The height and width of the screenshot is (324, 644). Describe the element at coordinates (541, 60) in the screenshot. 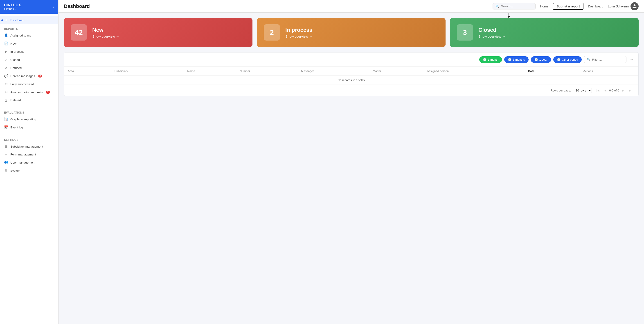

I see `period-btn-1year: 🕐 1 year` at that location.